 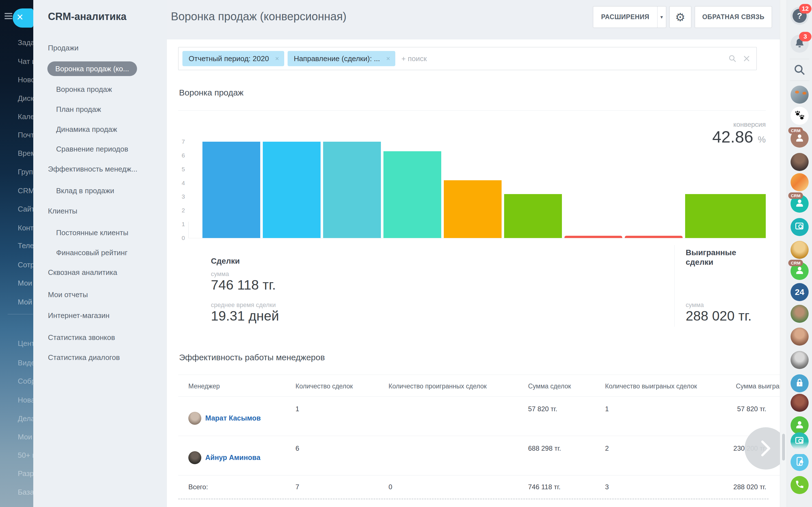 I want to click on call-button, so click(x=800, y=485).